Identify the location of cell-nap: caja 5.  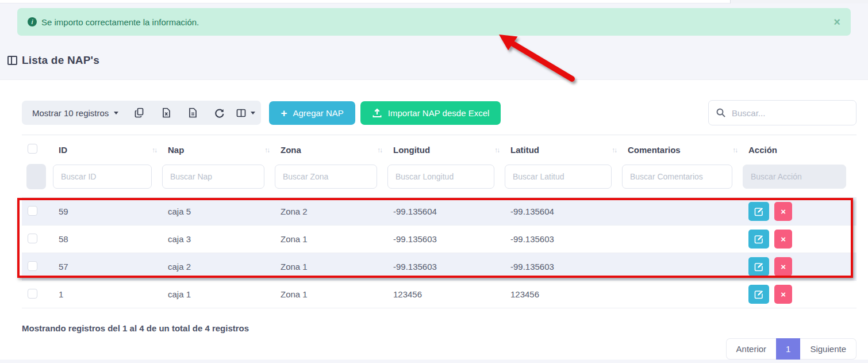
(218, 212).